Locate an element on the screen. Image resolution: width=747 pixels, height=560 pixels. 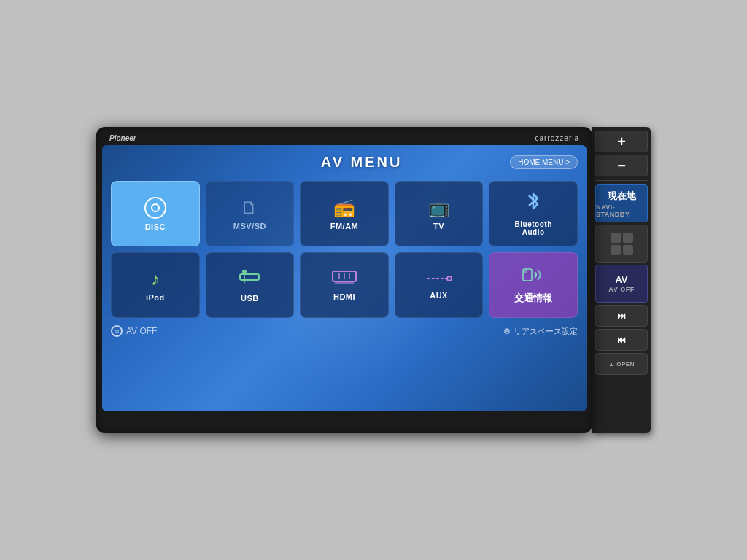
tv-label: TV is located at coordinates (439, 226).